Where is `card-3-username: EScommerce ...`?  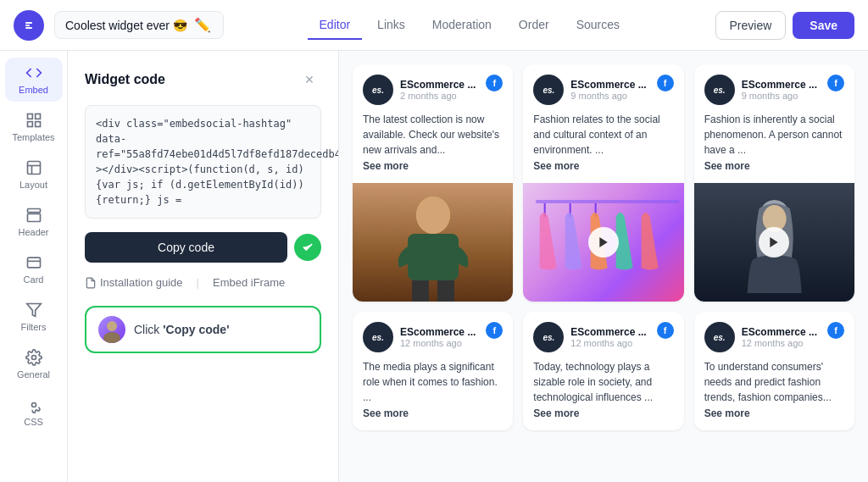 card-3-username: EScommerce ... is located at coordinates (780, 85).